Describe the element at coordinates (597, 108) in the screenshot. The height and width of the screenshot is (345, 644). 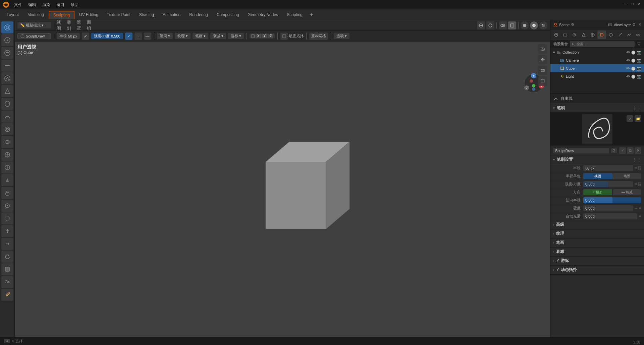
I see `brush-section-header: ▾ 笔刷 ⋮⋮` at that location.